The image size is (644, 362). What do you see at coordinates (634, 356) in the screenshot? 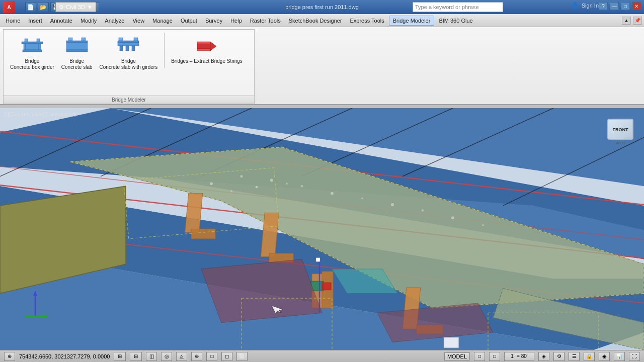
I see `clean-screen: ⛶` at bounding box center [634, 356].